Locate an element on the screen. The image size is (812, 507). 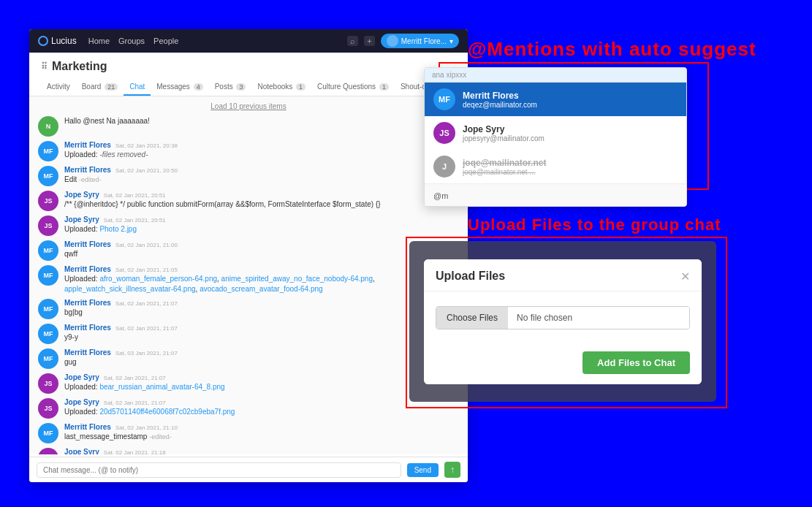
msg-text: Uploaded: 20d5701140ff4e60068f7c02cb9eba… is located at coordinates (262, 412).